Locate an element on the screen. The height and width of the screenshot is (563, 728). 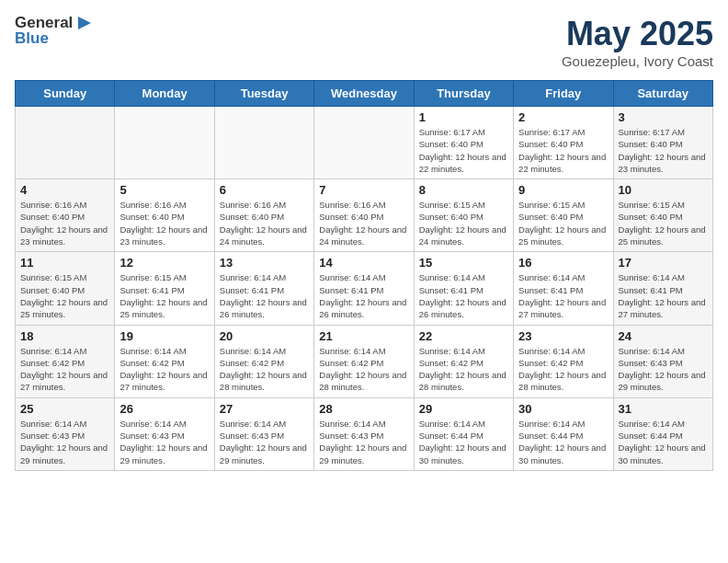
calendar-day-cell: 13Sunrise: 6:14 AM Sunset: 6:41 PM Dayli… is located at coordinates (264, 289).